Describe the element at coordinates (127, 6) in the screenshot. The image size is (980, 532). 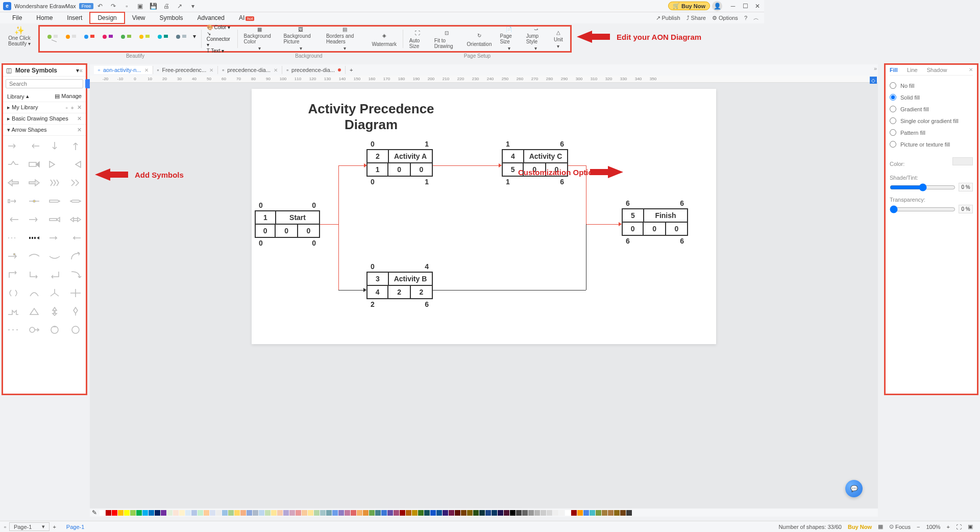
I see `new-icon: ▫` at that location.